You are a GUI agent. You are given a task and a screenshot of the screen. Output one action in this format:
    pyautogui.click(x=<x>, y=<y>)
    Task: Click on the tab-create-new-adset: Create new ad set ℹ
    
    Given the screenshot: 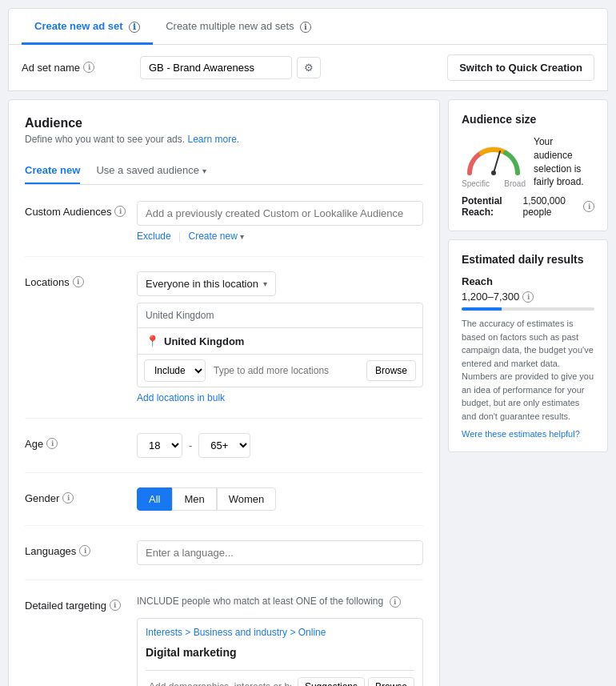 What is the action you would take?
    pyautogui.click(x=87, y=27)
    